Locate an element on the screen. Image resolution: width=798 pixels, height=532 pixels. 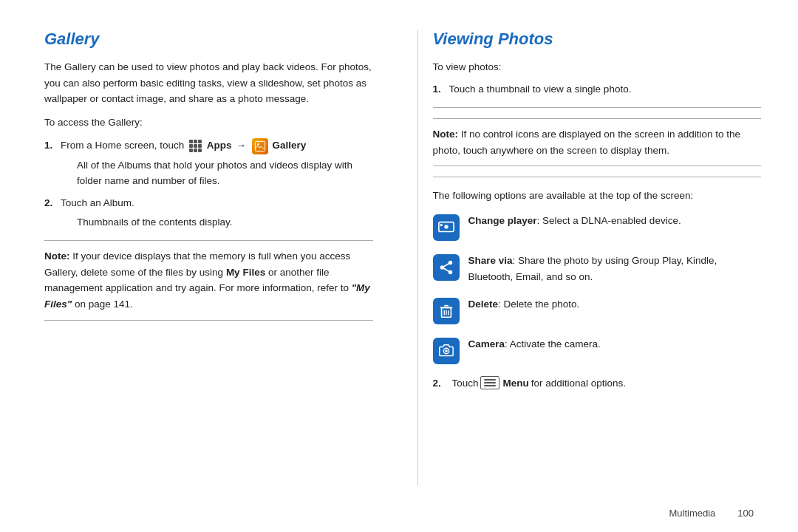
menu-icon-inline is located at coordinates (490, 383).